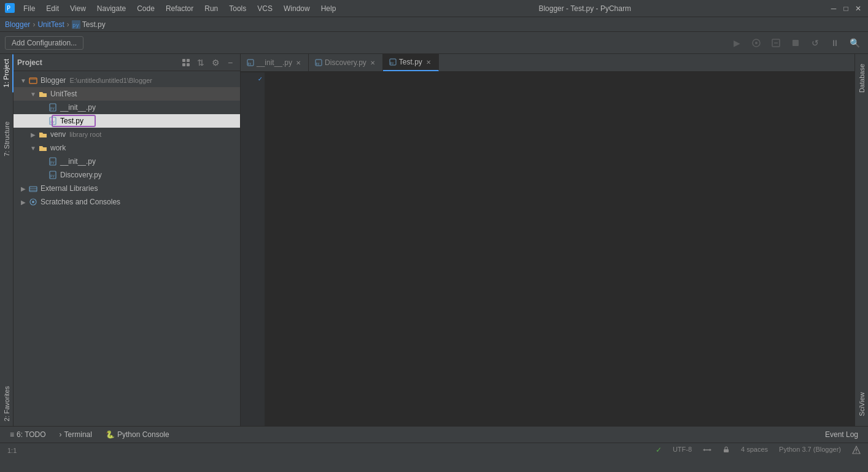  Describe the element at coordinates (854, 43) in the screenshot. I see `search-everywhere-button: 🔍` at that location.